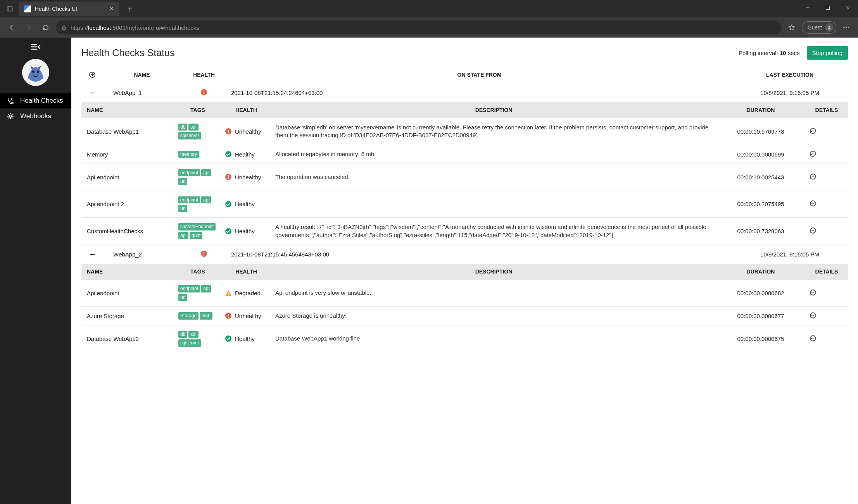 This screenshot has width=858, height=504. What do you see at coordinates (761, 339) in the screenshot?
I see `check-duration: 00:00:00.0000675` at bounding box center [761, 339].